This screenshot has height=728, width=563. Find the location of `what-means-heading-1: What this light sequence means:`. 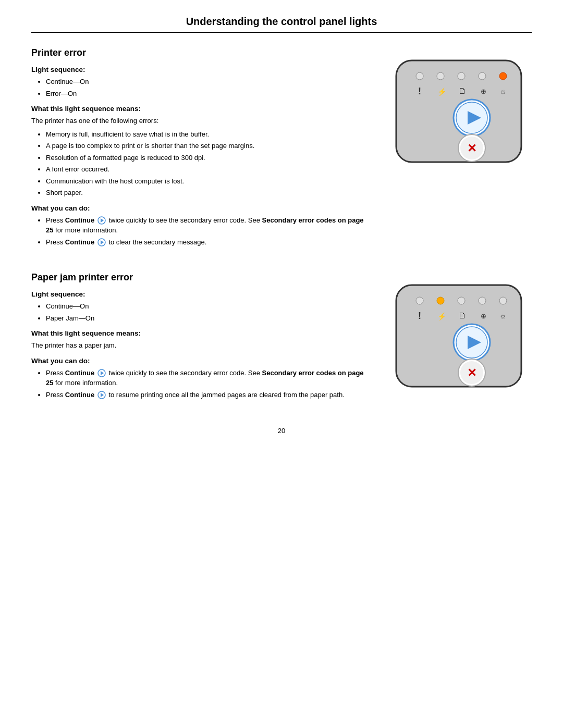

what-means-heading-1: What this light sequence means: is located at coordinates (201, 108).